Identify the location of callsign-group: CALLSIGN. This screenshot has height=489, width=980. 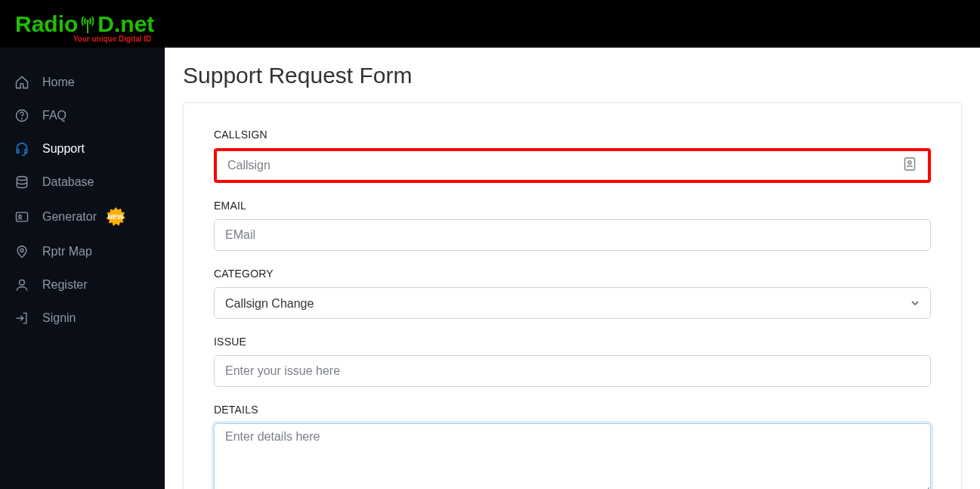
(573, 156).